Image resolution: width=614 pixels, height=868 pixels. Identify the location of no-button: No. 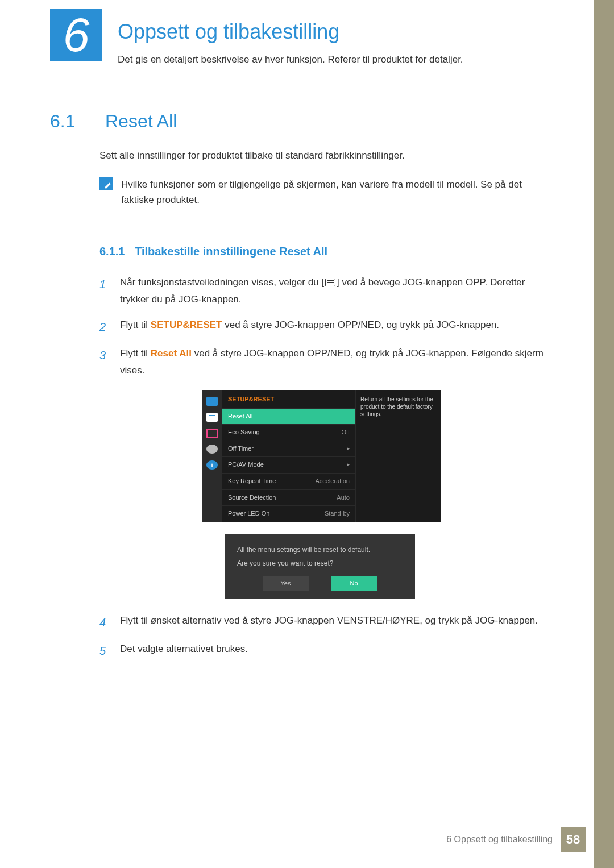
(354, 584).